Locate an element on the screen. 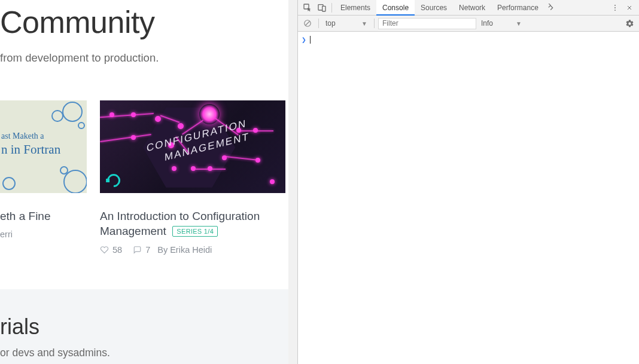  section-subtitle: or devs and sysadmins. is located at coordinates (148, 353).